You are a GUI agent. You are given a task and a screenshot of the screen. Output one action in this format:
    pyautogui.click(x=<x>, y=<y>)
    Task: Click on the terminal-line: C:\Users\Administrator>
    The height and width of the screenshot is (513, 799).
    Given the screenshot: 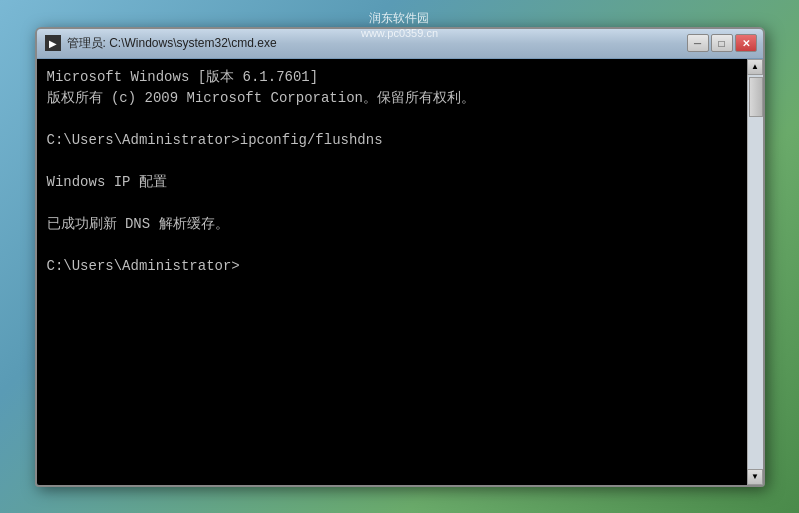 What is the action you would take?
    pyautogui.click(x=392, y=266)
    